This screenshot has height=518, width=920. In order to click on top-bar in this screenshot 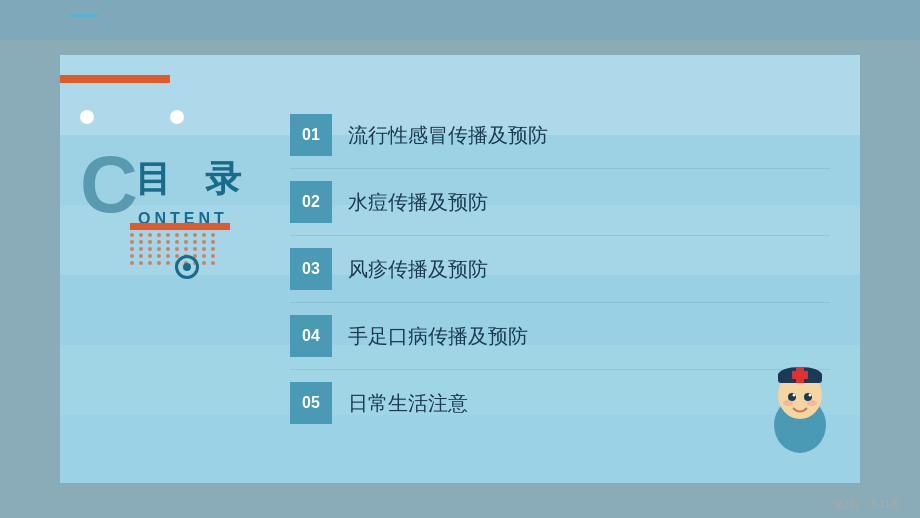, I will do `click(460, 20)`.